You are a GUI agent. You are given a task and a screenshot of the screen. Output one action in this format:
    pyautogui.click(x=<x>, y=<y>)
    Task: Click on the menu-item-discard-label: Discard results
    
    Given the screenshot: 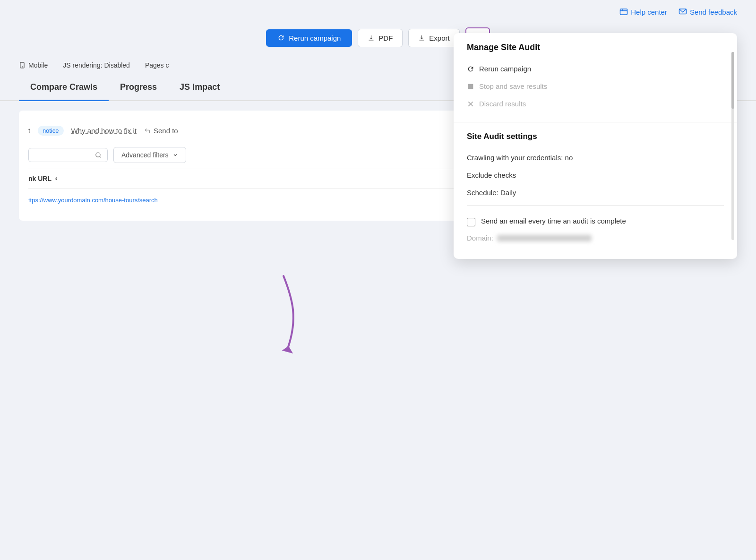 What is the action you would take?
    pyautogui.click(x=503, y=104)
    